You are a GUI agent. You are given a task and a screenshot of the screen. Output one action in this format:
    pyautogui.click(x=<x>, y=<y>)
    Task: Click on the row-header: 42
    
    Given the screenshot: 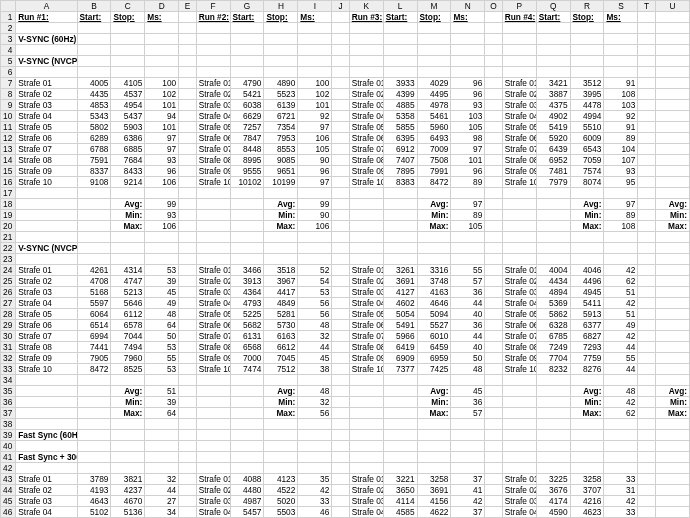 What is the action you would take?
    pyautogui.click(x=8, y=468)
    